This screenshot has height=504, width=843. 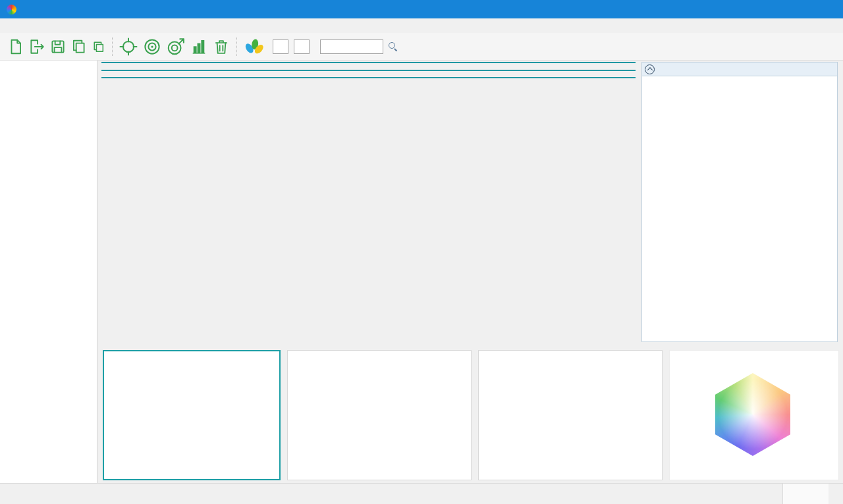 I want to click on word-copy-icon, so click(x=99, y=47).